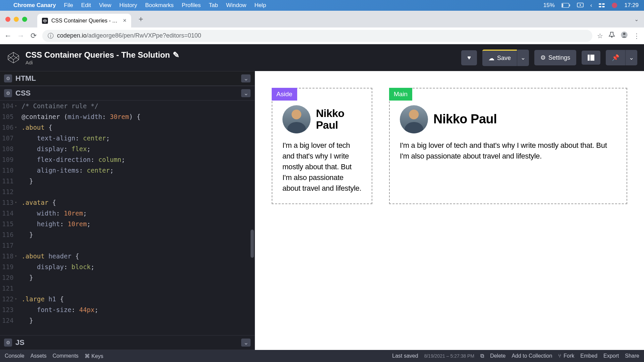  What do you see at coordinates (144, 36) in the screenshot?
I see `url-path: /adigeorge86/pen/RwVXPpe?editors=0100` at bounding box center [144, 36].